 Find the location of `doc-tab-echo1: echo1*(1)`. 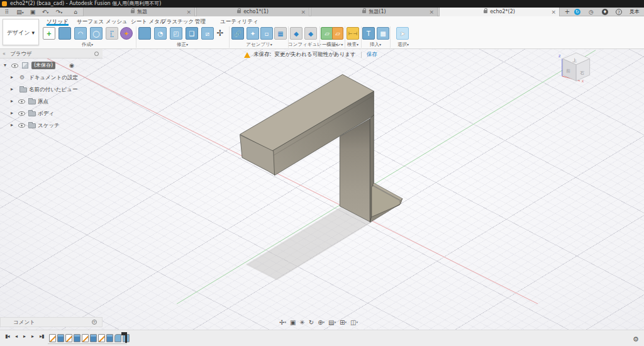

doc-tab-echo1: echo1*(1) is located at coordinates (253, 12).